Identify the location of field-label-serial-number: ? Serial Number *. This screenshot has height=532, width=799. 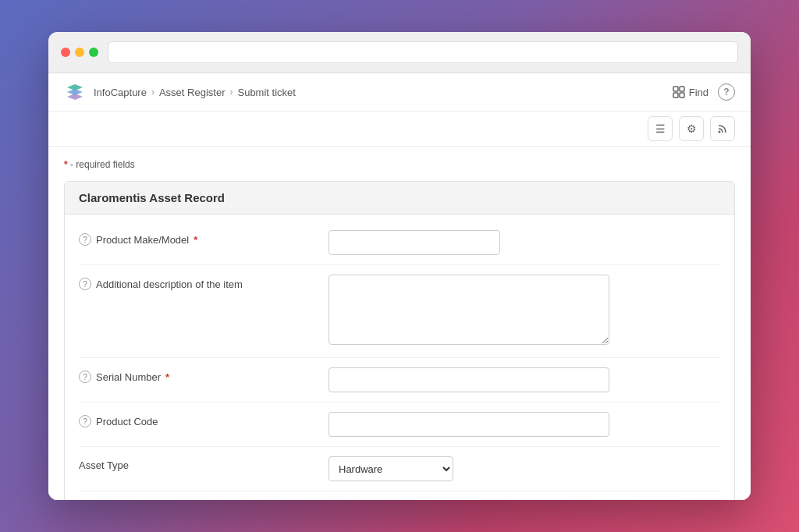
(204, 375).